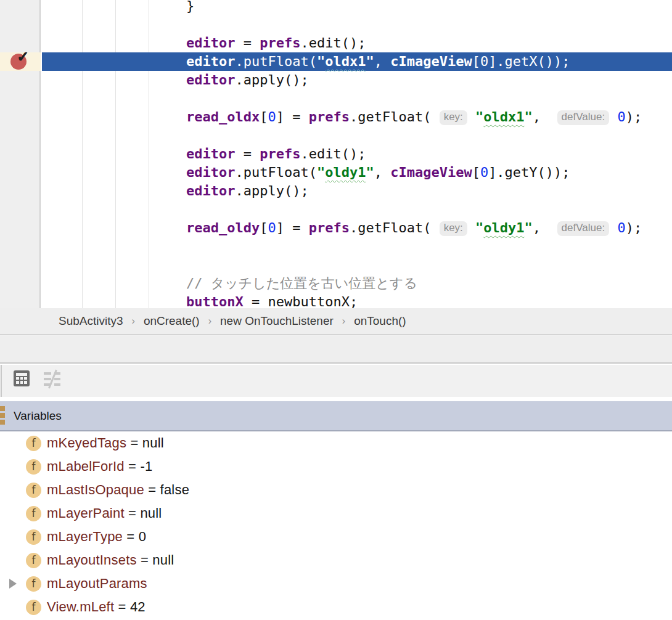 Image resolution: width=672 pixels, height=620 pixels. I want to click on variable-name: mLayerType, so click(85, 537).